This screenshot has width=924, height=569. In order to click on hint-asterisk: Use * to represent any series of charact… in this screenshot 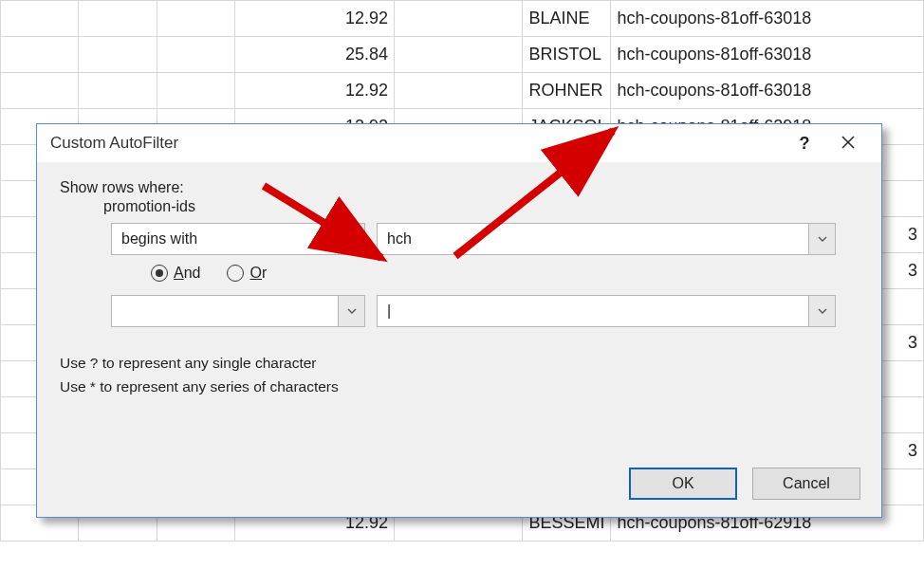, I will do `click(459, 387)`.